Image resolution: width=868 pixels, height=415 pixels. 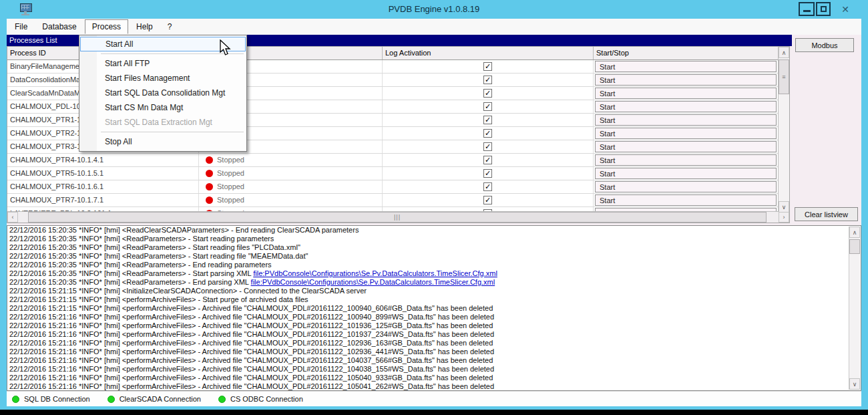 What do you see at coordinates (103, 187) in the screenshot?
I see `process-id-cell: CHALMOUX_PTR6-10.1.6.1` at bounding box center [103, 187].